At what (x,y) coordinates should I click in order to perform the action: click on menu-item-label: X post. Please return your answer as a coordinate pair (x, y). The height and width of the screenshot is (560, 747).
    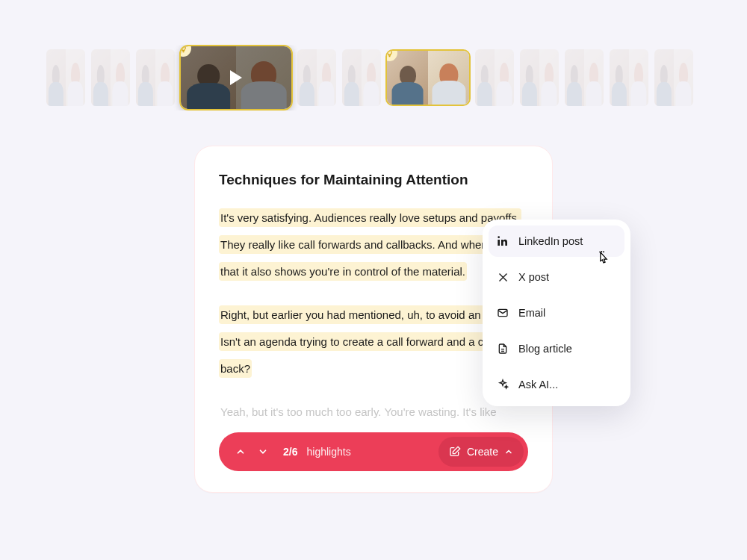
    Looking at the image, I should click on (533, 277).